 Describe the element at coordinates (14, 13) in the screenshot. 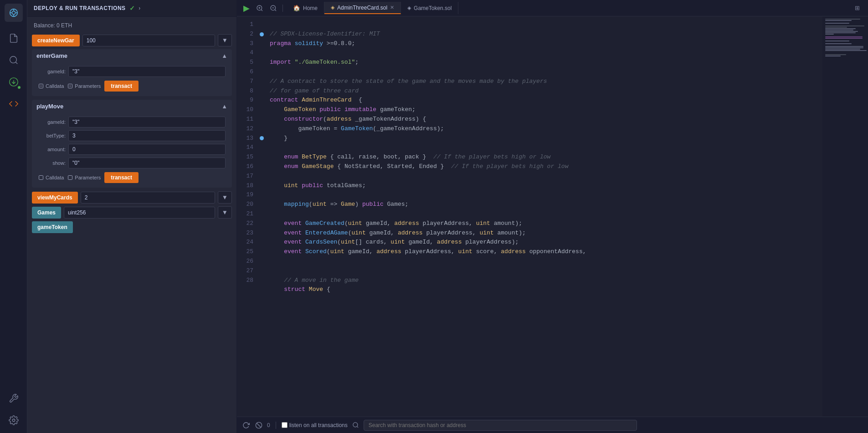

I see `logo-icon` at that location.